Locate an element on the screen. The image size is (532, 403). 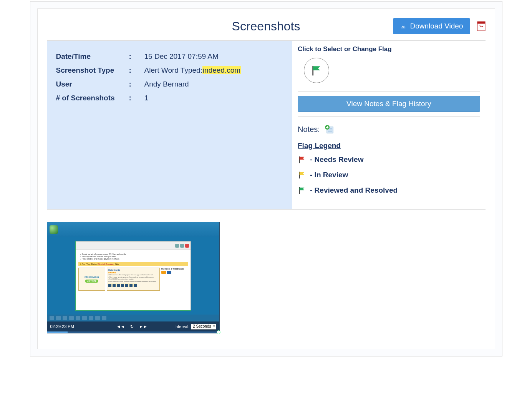
thumb-controls: 02:29:23 PM ◄◄ ↻ ►► Interval: 2 Seconds is located at coordinates (133, 326).